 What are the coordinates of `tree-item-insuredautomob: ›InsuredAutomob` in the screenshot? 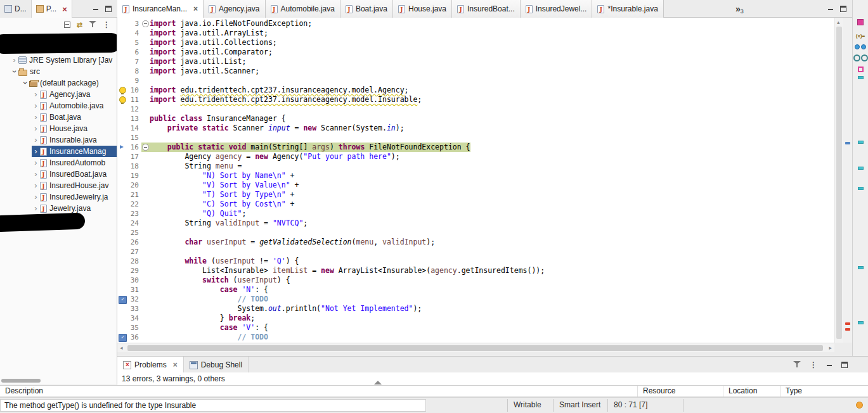 It's located at (74, 163).